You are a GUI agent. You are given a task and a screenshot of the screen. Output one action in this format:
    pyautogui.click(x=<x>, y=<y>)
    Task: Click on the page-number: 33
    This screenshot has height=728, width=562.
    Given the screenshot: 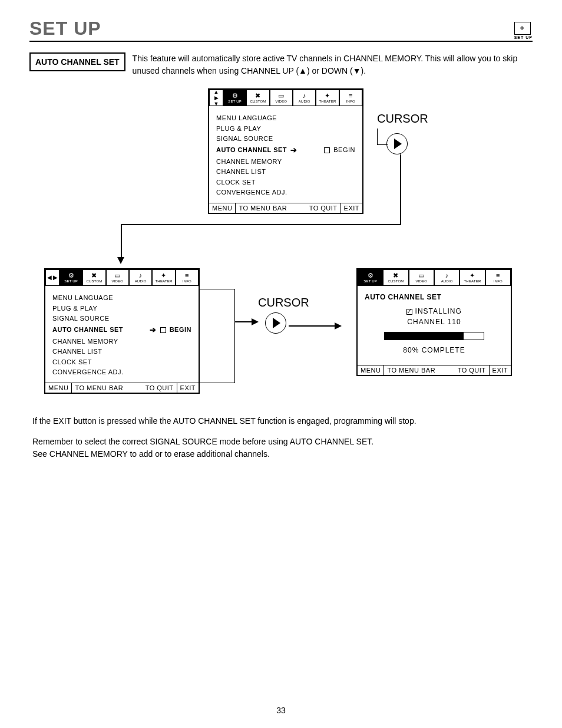 What is the action you would take?
    pyautogui.click(x=281, y=710)
    